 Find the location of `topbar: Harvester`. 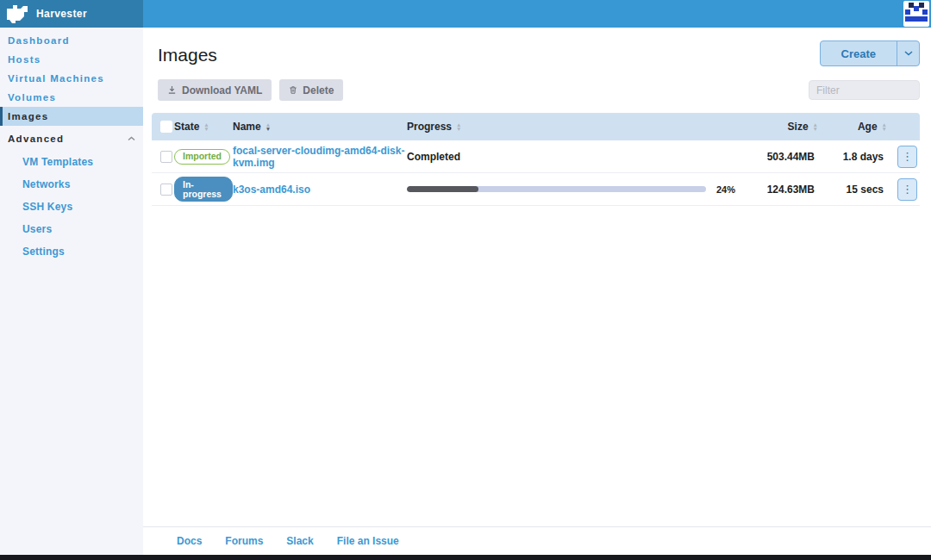

topbar: Harvester is located at coordinates (466, 14).